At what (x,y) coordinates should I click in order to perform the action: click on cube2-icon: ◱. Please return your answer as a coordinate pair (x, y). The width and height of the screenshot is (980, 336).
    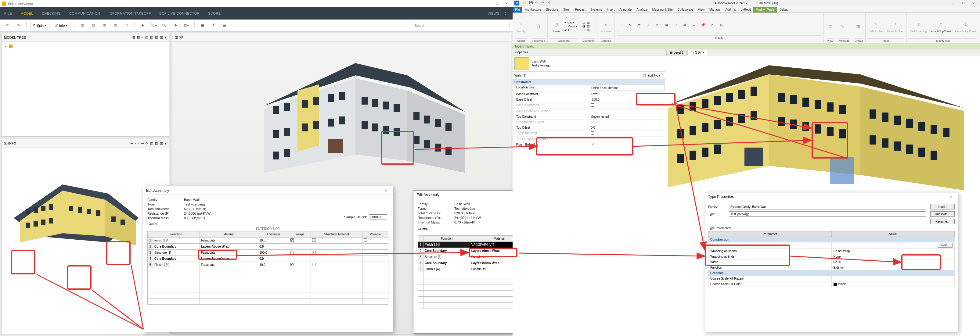
    Looking at the image, I should click on (94, 26).